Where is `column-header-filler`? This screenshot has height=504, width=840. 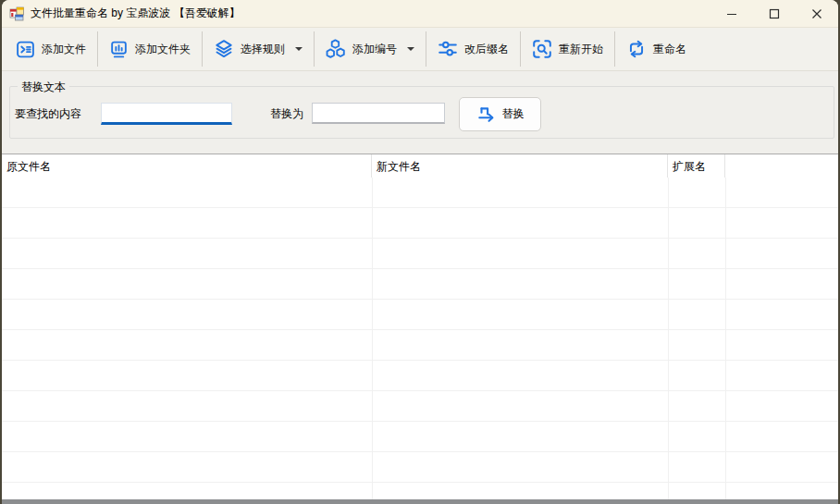
column-header-filler is located at coordinates (782, 166).